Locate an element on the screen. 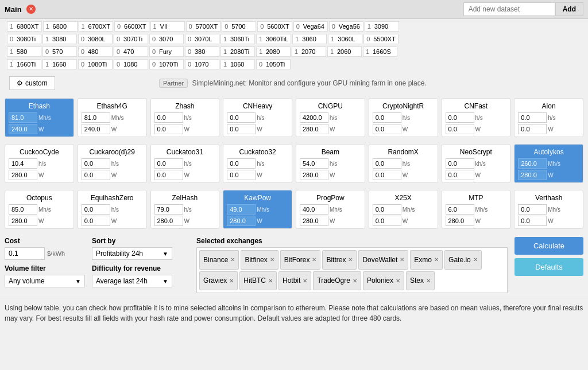 This screenshot has width=588, height=370. gpu-cell: 13060 is located at coordinates (310, 39).